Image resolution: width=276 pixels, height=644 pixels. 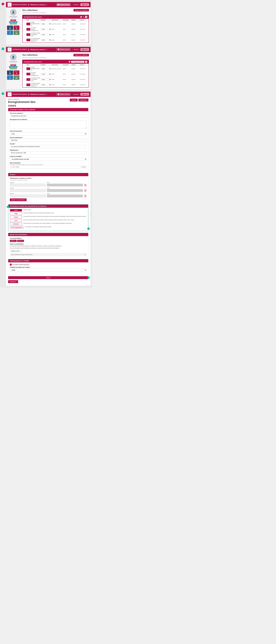 I want to click on author-row-1: Prénom Nom ×, so click(x=48, y=184).